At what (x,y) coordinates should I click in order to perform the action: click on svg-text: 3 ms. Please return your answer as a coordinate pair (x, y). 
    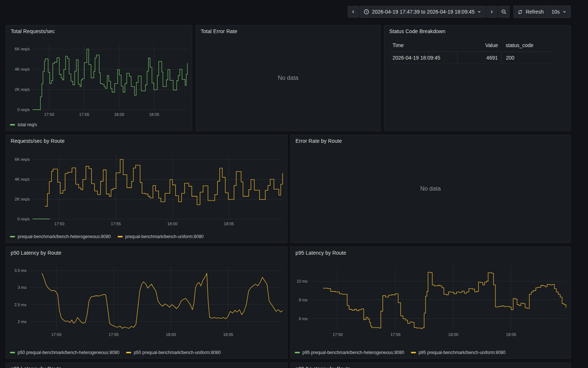
    Looking at the image, I should click on (22, 287).